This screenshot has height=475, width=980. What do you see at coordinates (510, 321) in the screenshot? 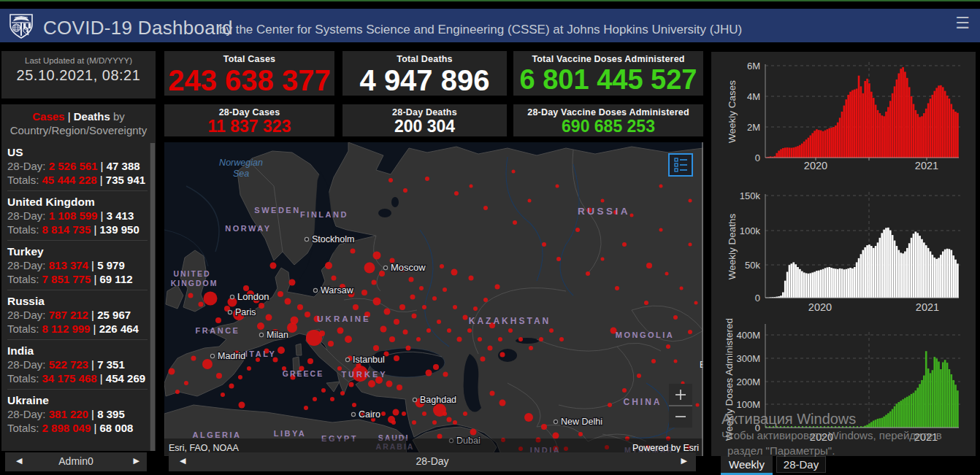
I see `svg-text: KAZAKHSTAN` at bounding box center [510, 321].